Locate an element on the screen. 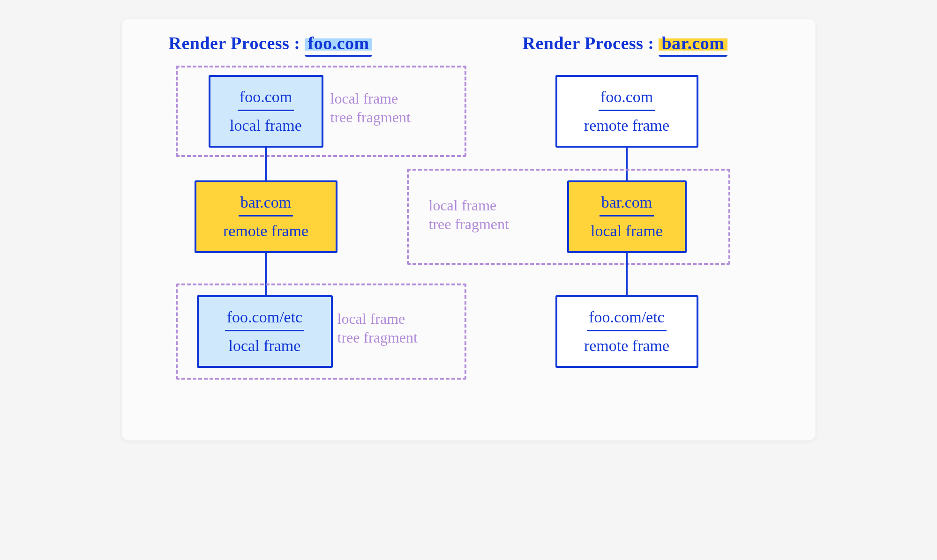  left-fragment-1-caption: local frame tree fragment is located at coordinates (391, 108).